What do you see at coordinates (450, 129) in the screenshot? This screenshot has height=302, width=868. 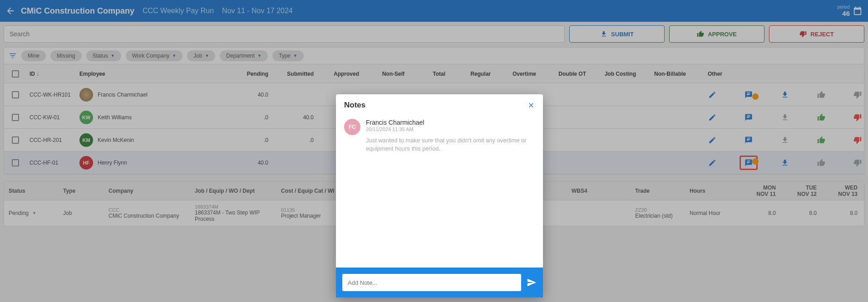 I see `note-timestamp: 20/11/2024 11:35 AM` at bounding box center [450, 129].